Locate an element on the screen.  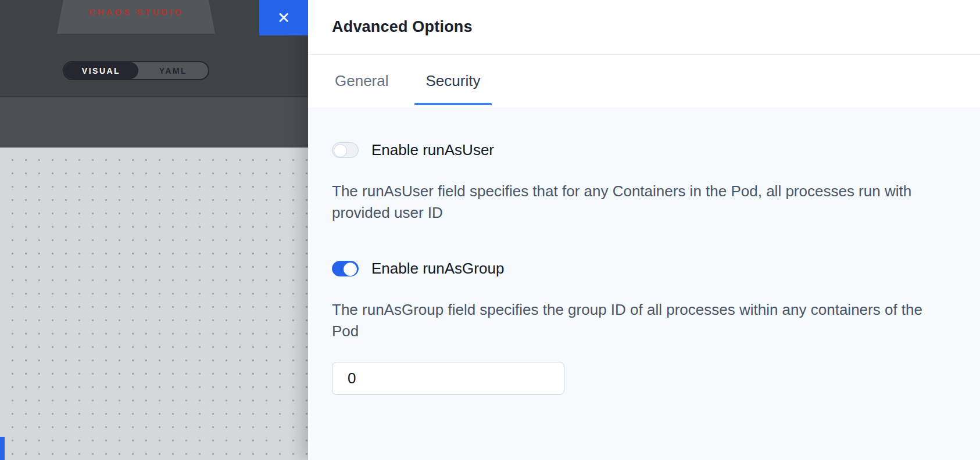
drawer-title: Advanced Options is located at coordinates (402, 27).